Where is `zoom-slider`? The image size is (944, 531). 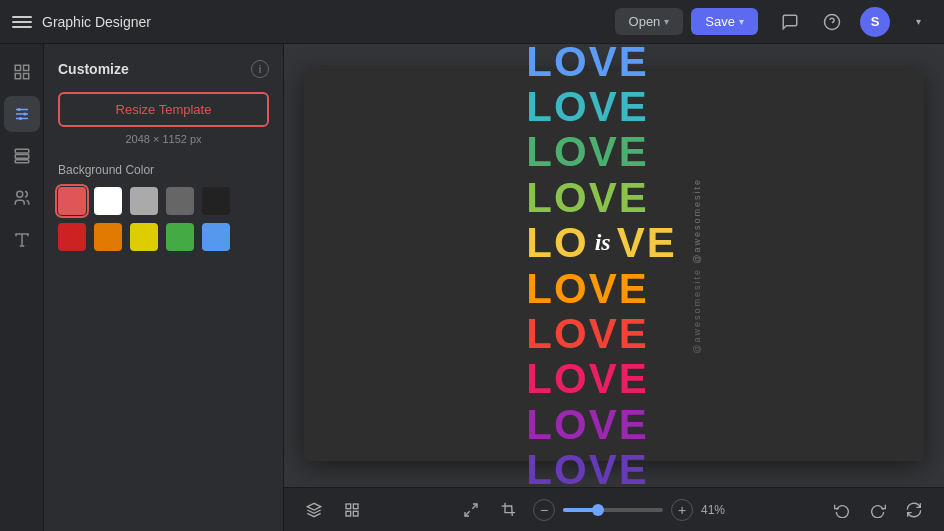 zoom-slider is located at coordinates (613, 510).